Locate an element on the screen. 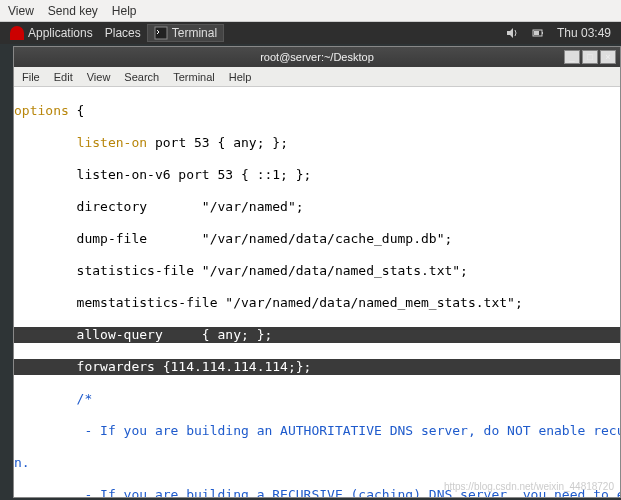  window-title: root@server:~/Desktop is located at coordinates (317, 57).